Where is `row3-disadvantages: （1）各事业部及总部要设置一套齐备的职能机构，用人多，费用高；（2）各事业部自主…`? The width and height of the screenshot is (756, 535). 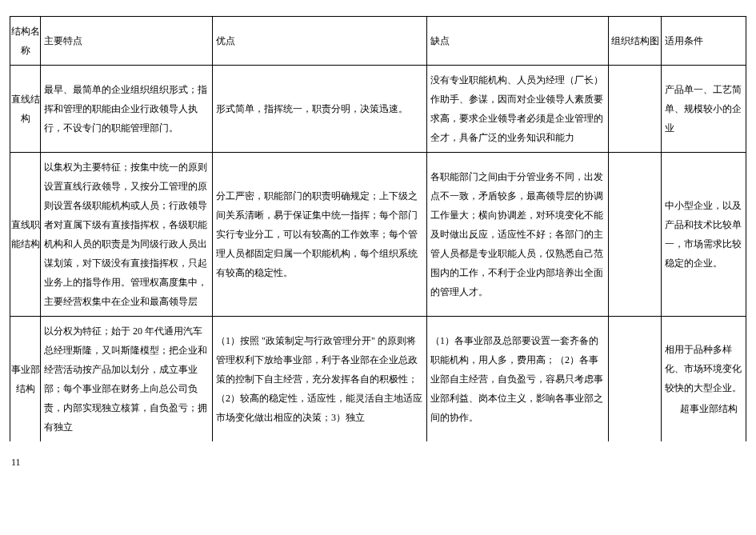 row3-disadvantages: （1）各事业部及总部要设置一套齐备的职能机构，用人多，费用高；（2）各事业部自主… is located at coordinates (518, 379).